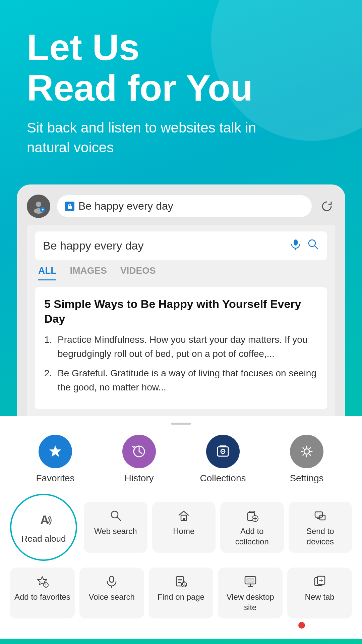 The height and width of the screenshot is (644, 362). I want to click on add-to-collection-label: Add to collection, so click(252, 536).